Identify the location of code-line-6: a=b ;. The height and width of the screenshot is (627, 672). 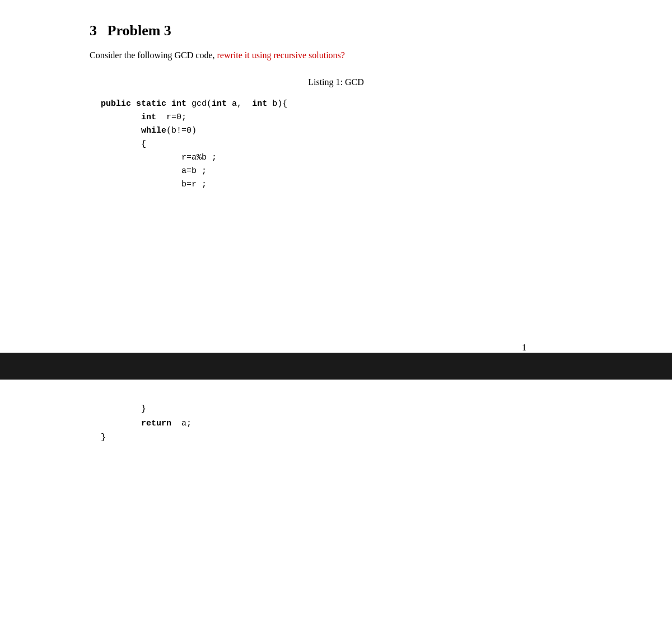
(342, 171).